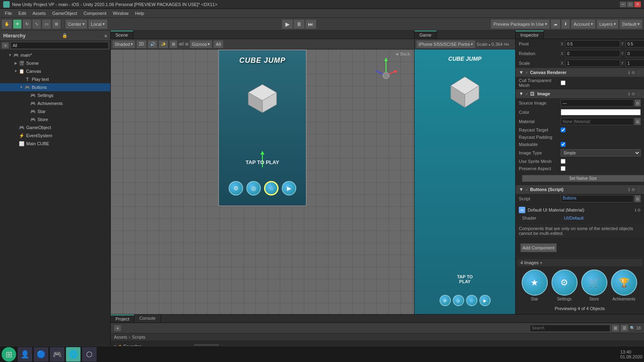  Describe the element at coordinates (541, 263) in the screenshot. I see `preview-dropdown-icon: ▾` at that location.